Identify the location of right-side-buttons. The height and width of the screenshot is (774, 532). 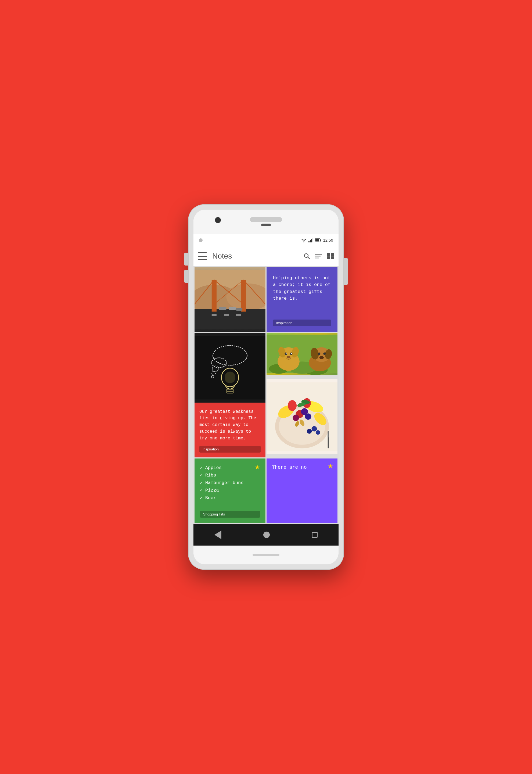
(346, 271).